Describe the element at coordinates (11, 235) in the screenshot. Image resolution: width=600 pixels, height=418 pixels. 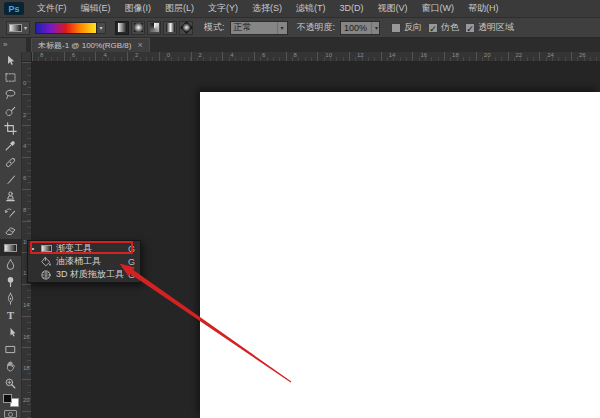
I see `tool-bar: T` at that location.